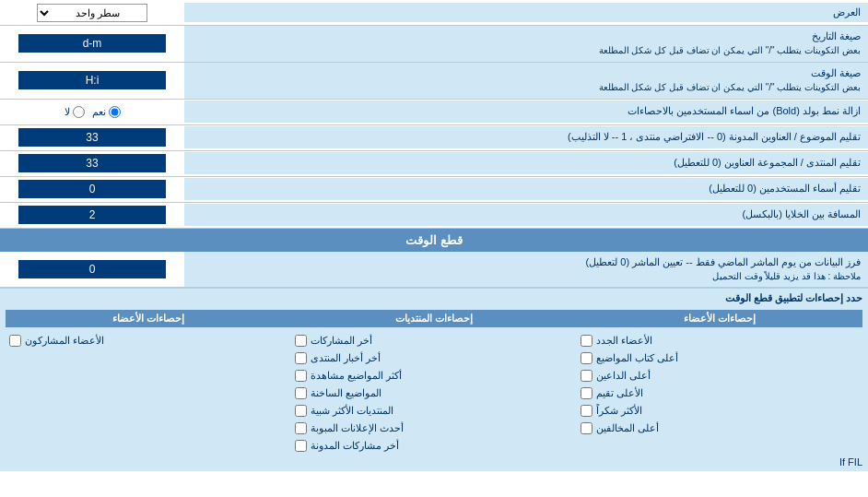 This screenshot has width=868, height=497. What do you see at coordinates (720, 376) in the screenshot?
I see `list-item: أعلى الداعين` at bounding box center [720, 376].